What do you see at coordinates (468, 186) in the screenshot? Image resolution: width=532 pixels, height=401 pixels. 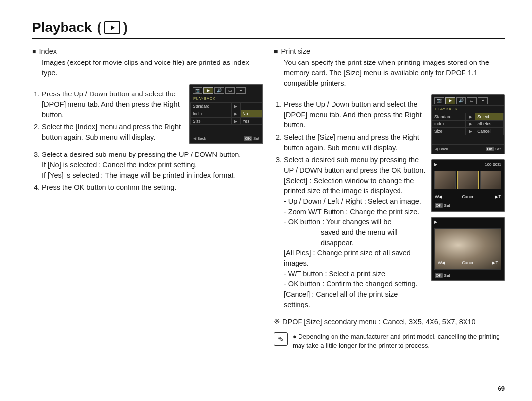 I see `lcd-screenshot-select: ▶ 100-0031 W◀ Cancel ▶T` at bounding box center [468, 186].